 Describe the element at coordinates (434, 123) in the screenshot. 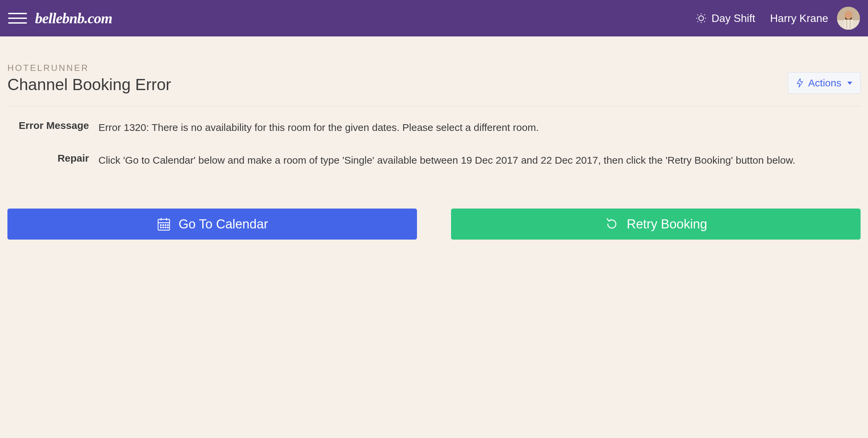

I see `error-message-row: Error Message Error 1320: There is no av…` at that location.